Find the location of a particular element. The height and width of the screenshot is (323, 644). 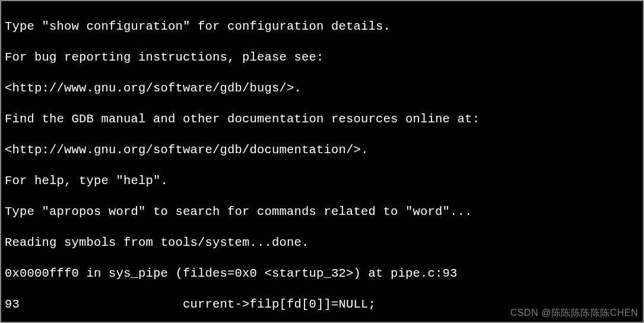

terminal-line: Find the GDB manual and other documentat… is located at coordinates (322, 119).